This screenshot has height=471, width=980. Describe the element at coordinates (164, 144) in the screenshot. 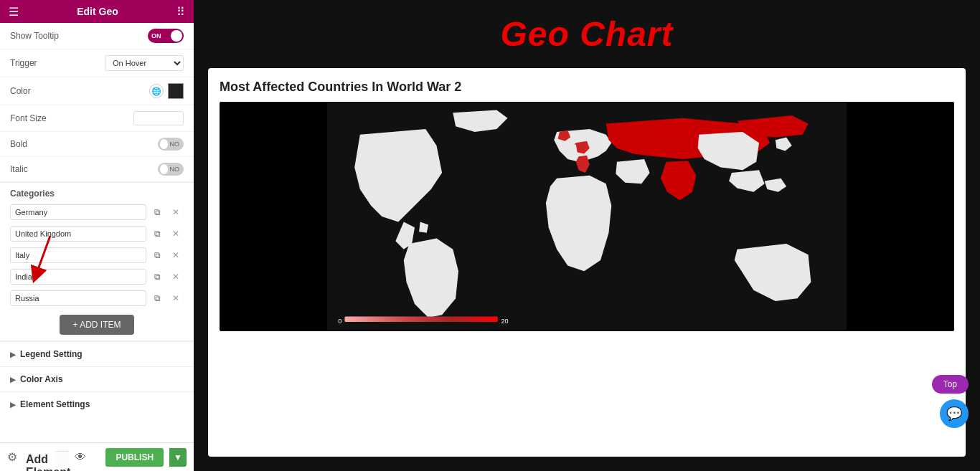

I see `bold-knob` at that location.